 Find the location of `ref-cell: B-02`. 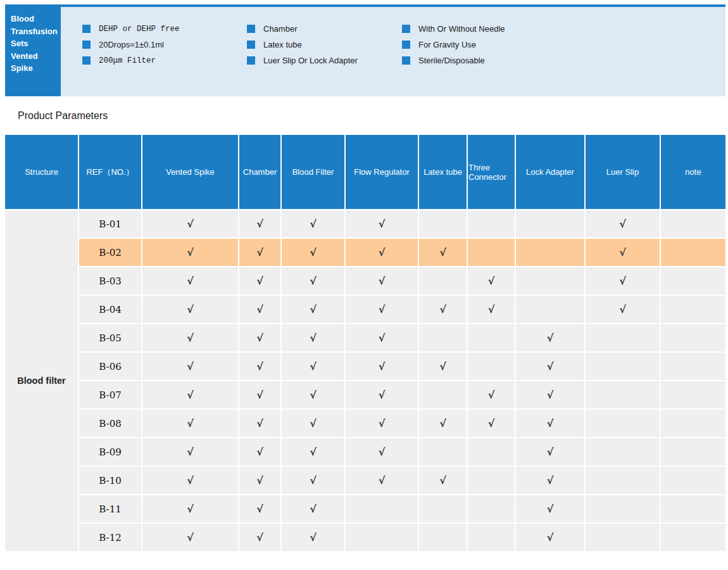

ref-cell: B-02 is located at coordinates (110, 252).